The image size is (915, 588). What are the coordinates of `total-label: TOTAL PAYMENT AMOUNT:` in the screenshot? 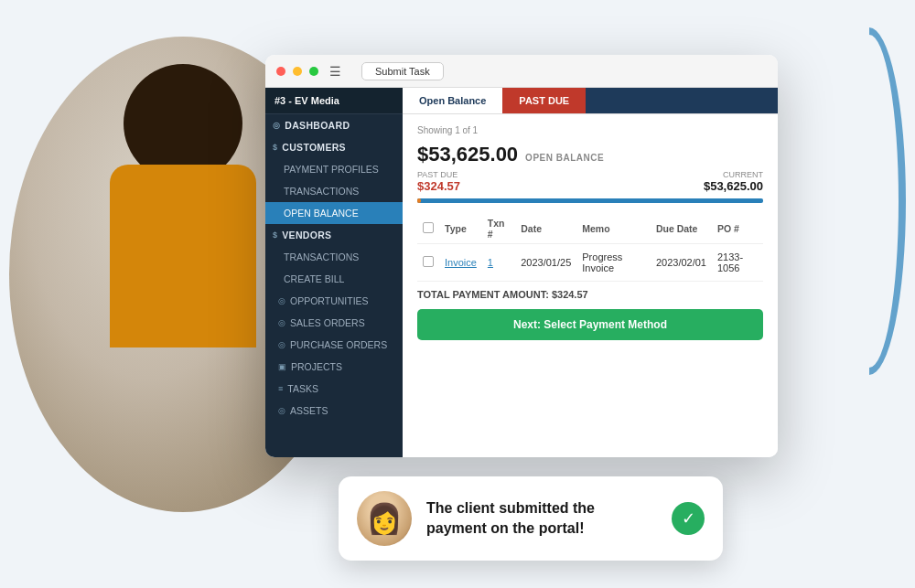 It's located at (483, 294).